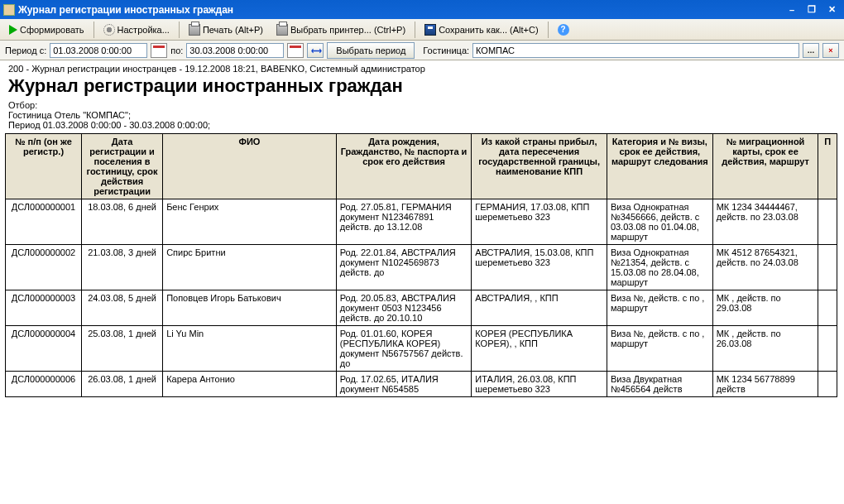 This screenshot has width=844, height=504. Describe the element at coordinates (404, 349) in the screenshot. I see `cell: Род. 01.01.60, КОРЕЯ (РЕСПУБЛИКА КОРЕЯ) …` at that location.